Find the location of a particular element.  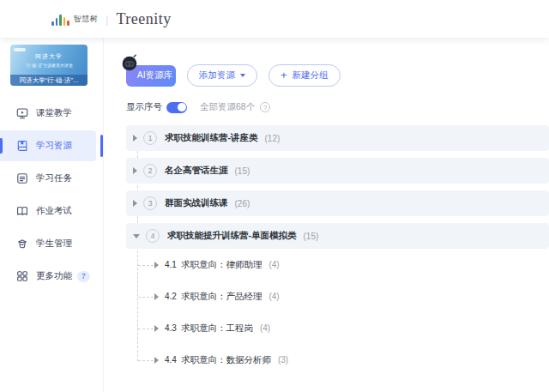

group-count: (26) is located at coordinates (243, 204).